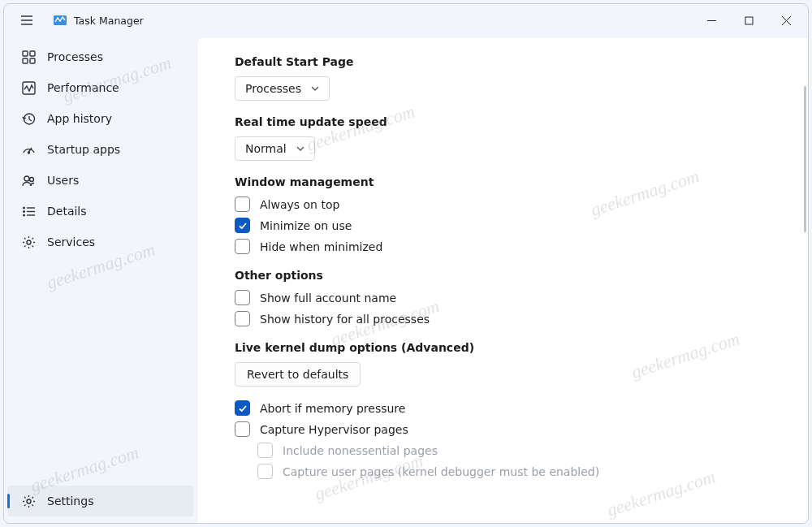  I want to click on section-title-other: Other options, so click(503, 275).